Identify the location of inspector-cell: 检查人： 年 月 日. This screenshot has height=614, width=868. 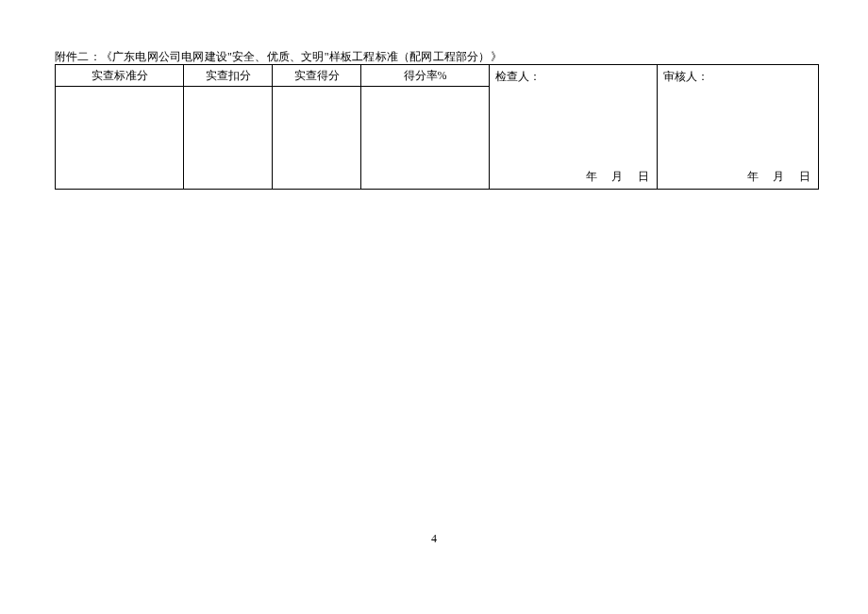
(574, 127).